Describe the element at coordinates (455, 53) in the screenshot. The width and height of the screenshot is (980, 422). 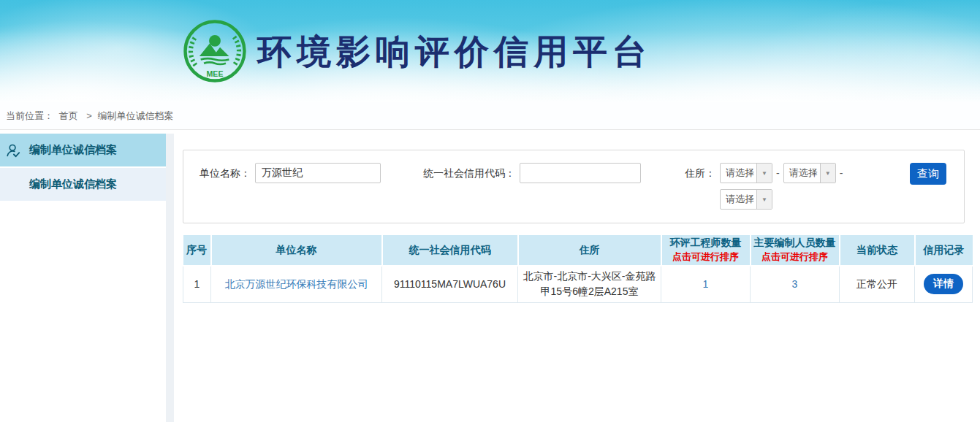
I see `site-title: 环境影响评价信用平台` at that location.